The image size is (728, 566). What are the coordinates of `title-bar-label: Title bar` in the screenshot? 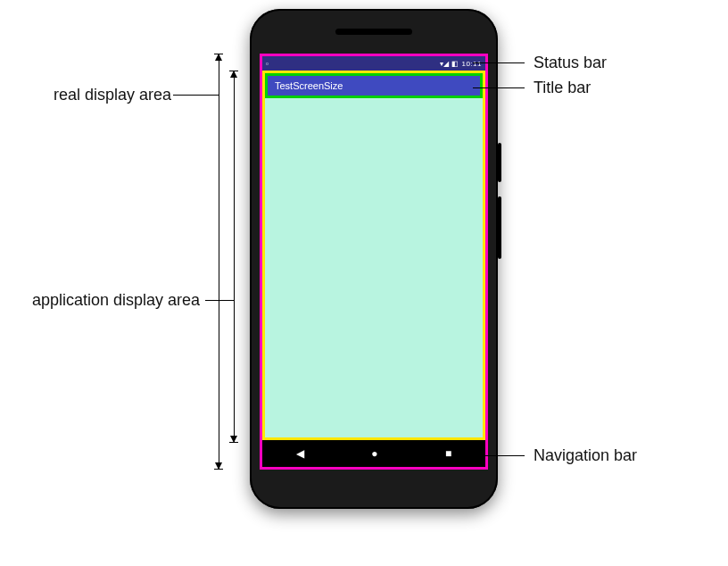 It's located at (562, 87).